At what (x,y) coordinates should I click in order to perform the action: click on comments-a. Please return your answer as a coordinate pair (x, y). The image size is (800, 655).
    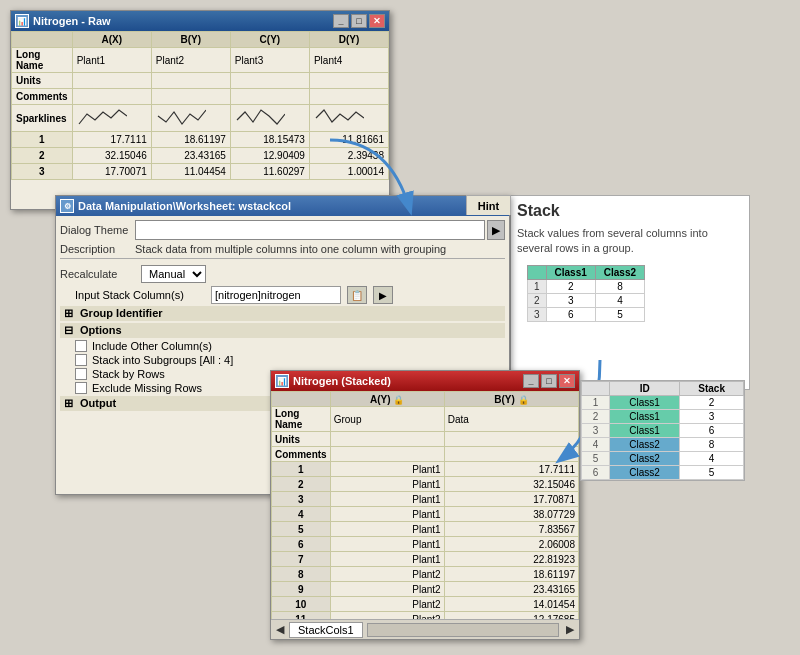
    Looking at the image, I should click on (112, 97).